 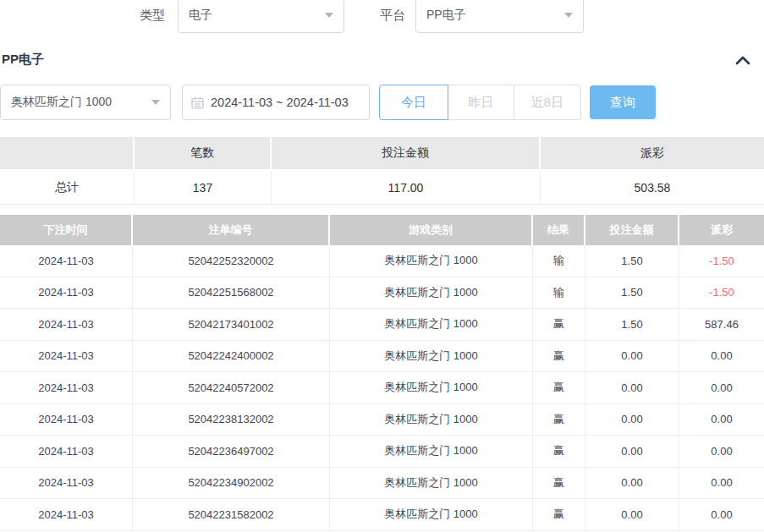 What do you see at coordinates (481, 102) in the screenshot?
I see `quick-range-button-group: 今日 昨日 近8日` at bounding box center [481, 102].